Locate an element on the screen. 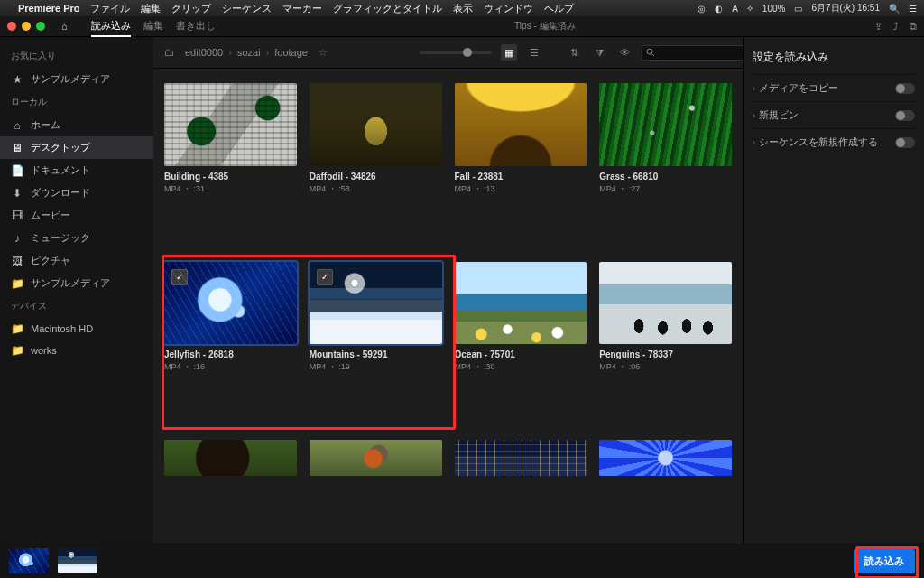 This screenshot has width=924, height=578. file-card: Ocean - 75701MP4 ・ :30 is located at coordinates (522, 344).